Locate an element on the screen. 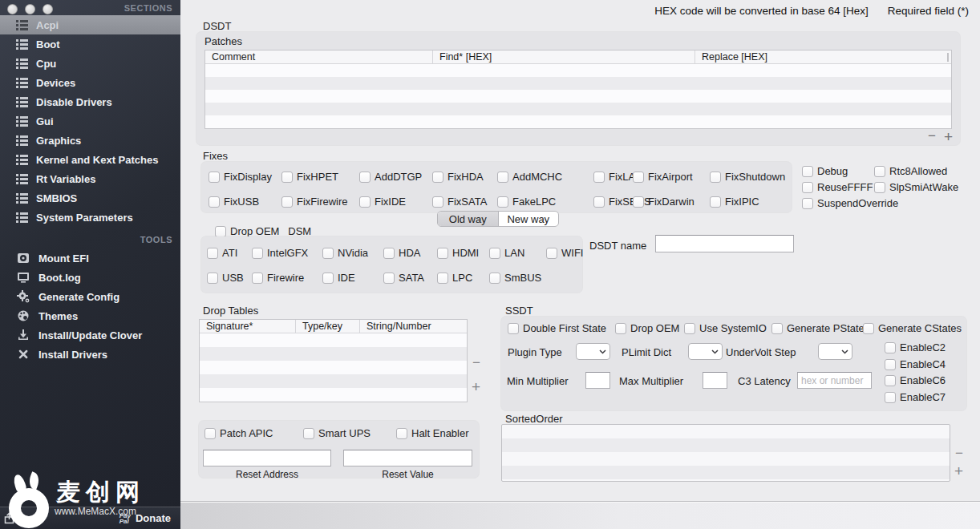 This screenshot has width=980, height=529. patches-remove-button: − is located at coordinates (932, 136).